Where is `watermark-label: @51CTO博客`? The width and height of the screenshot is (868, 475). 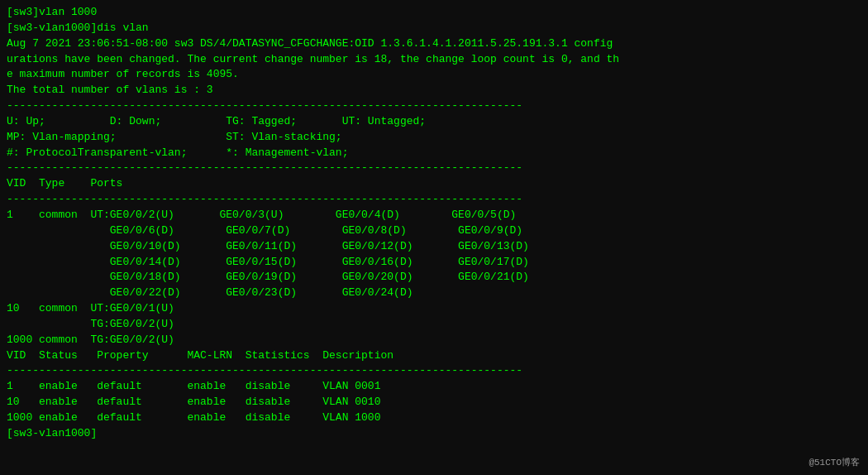 watermark-label: @51CTO博客 is located at coordinates (834, 462).